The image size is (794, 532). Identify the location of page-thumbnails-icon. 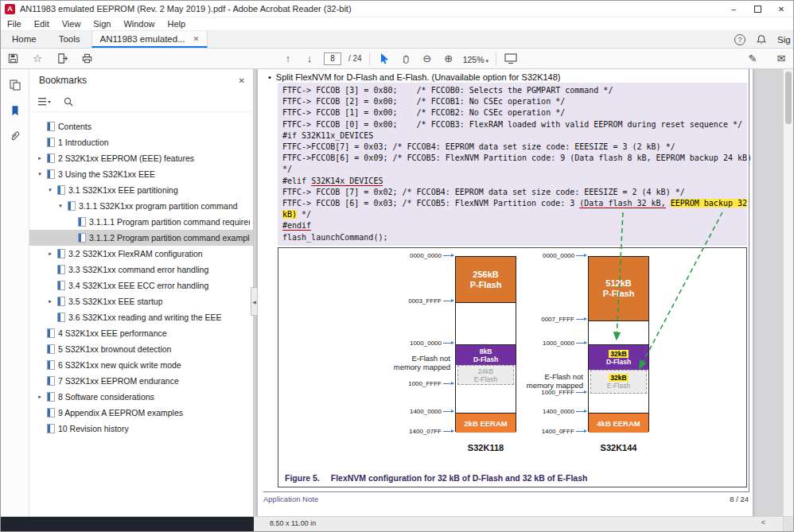
(15, 85).